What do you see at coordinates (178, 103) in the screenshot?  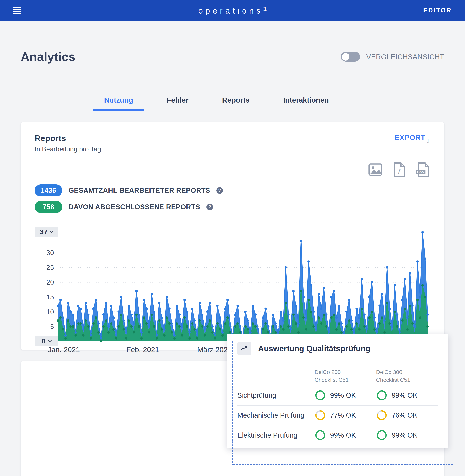 I see `tab-fehler: Fehler` at bounding box center [178, 103].